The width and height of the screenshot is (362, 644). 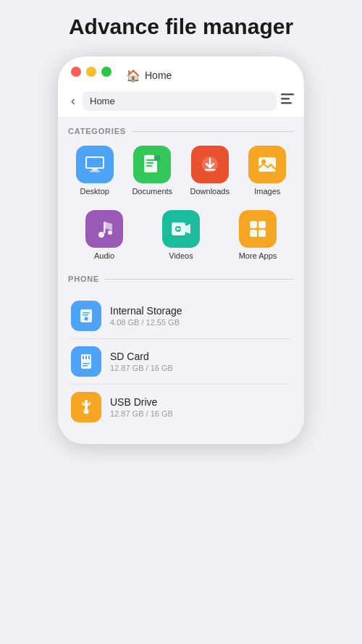 I want to click on images-label: Images, so click(x=267, y=191).